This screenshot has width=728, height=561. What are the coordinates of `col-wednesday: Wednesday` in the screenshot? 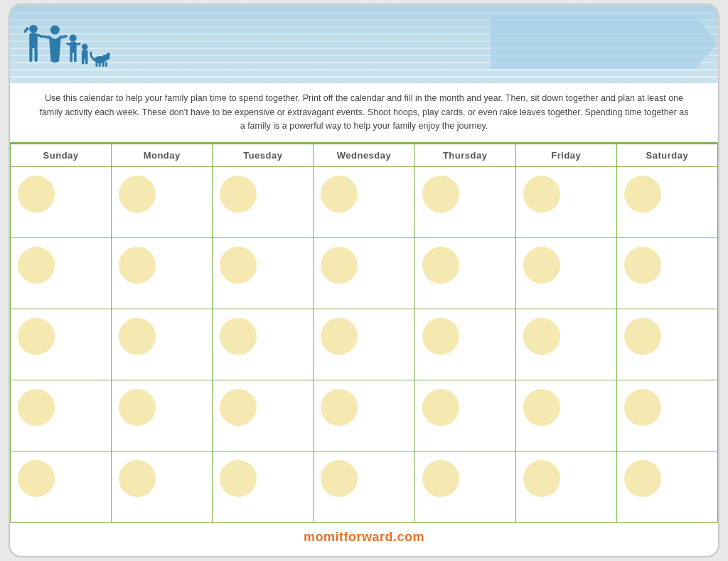 It's located at (364, 155).